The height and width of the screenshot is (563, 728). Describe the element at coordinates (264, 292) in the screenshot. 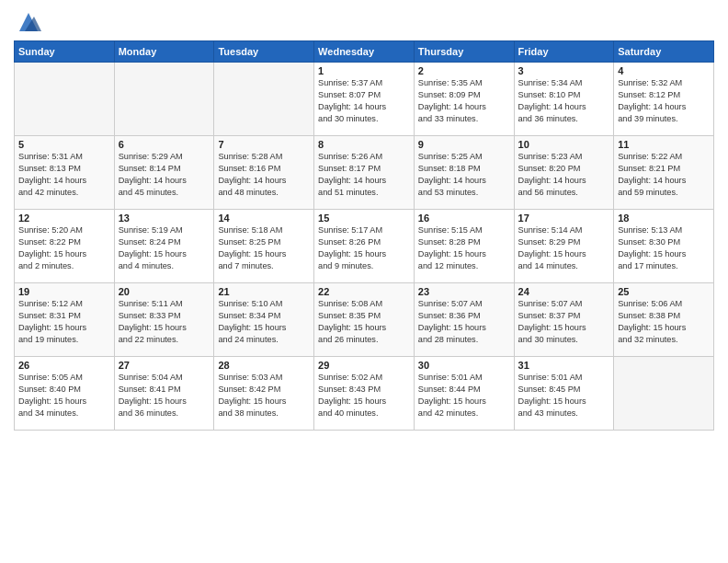

I see `day-number: 21` at that location.